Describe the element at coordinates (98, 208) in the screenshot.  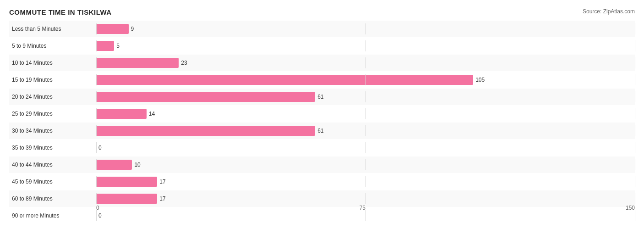
I see `x-axis-tick: 0` at that location.